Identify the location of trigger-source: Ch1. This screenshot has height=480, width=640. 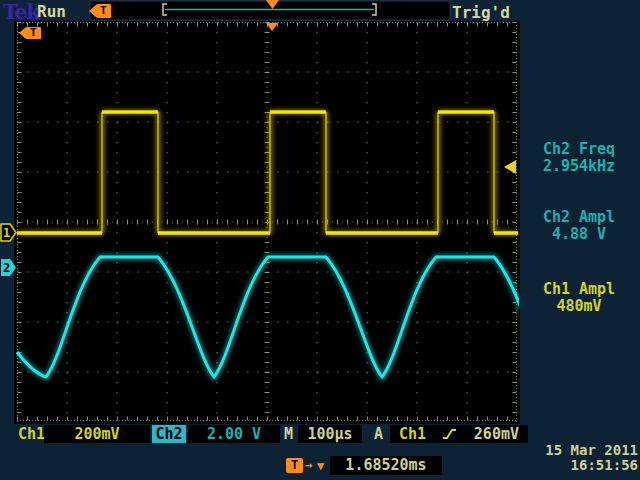
(412, 434).